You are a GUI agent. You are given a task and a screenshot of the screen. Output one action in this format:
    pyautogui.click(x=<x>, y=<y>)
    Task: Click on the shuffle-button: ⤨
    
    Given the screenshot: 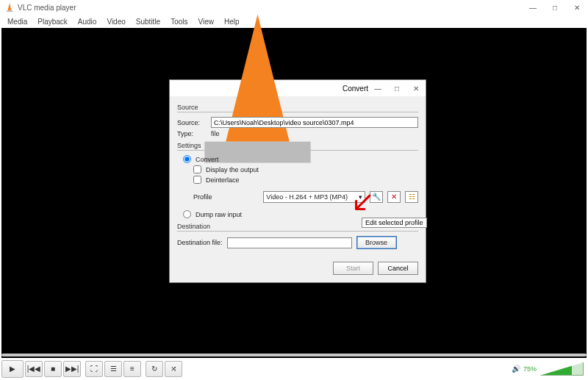 What is the action you would take?
    pyautogui.click(x=173, y=369)
    